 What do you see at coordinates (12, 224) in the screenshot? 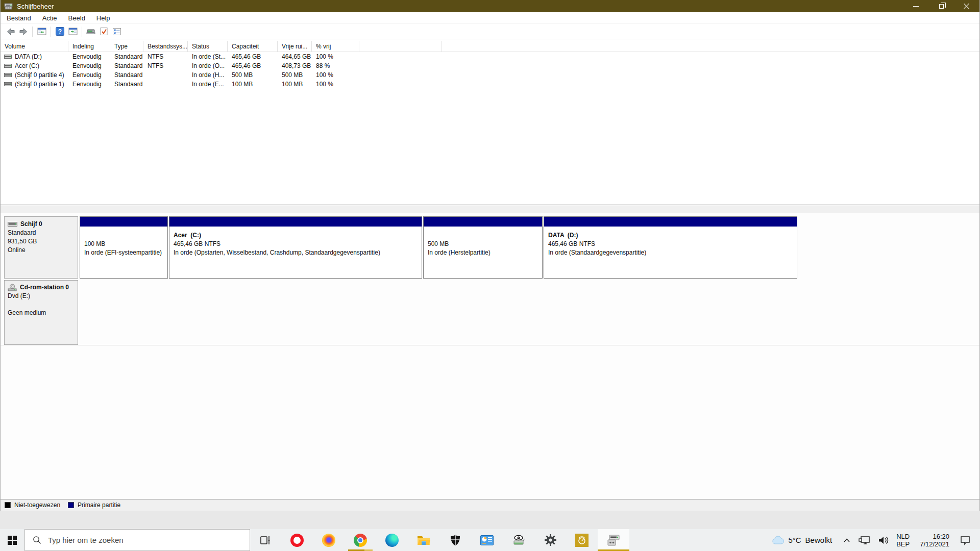
I see `disk-icon` at bounding box center [12, 224].